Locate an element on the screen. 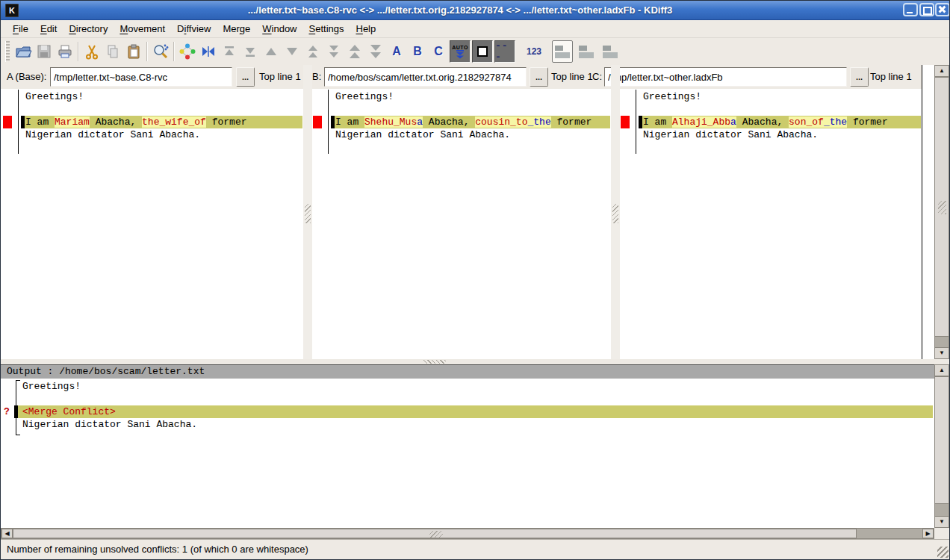  show-identical-toggle is located at coordinates (482, 52).